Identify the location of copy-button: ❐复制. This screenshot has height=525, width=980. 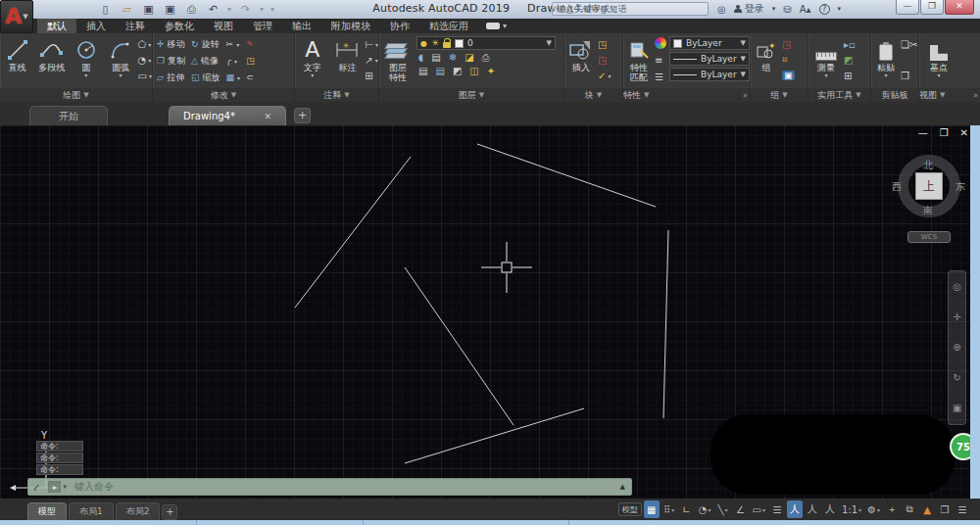
(171, 61).